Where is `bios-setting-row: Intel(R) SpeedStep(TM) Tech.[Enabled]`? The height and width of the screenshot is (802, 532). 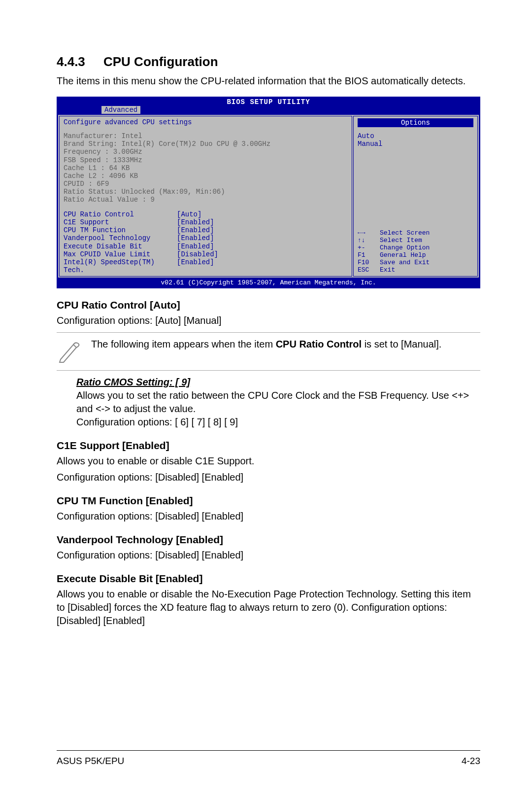
bios-setting-row: Intel(R) SpeedStep(TM) Tech.[Enabled] is located at coordinates (206, 266).